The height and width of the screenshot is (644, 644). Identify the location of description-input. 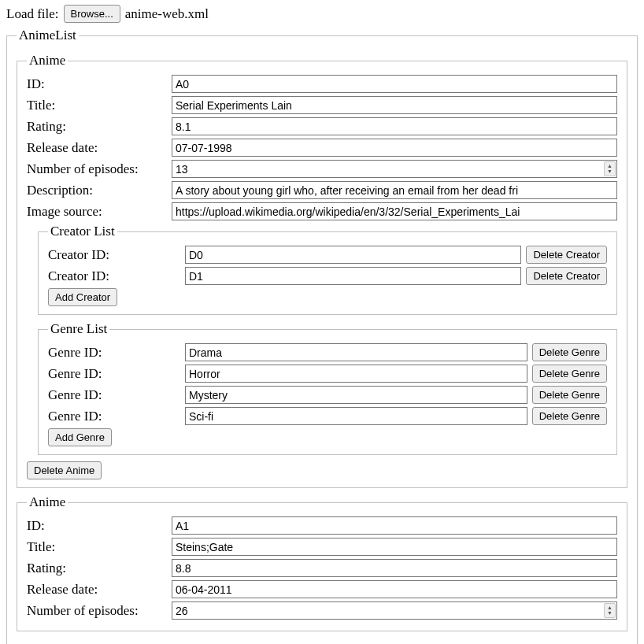
(394, 191).